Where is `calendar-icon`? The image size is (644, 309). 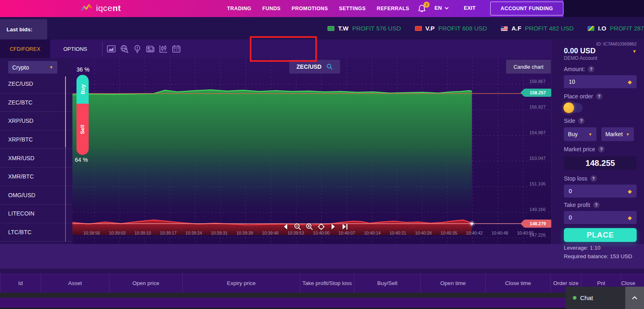 calendar-icon is located at coordinates (177, 49).